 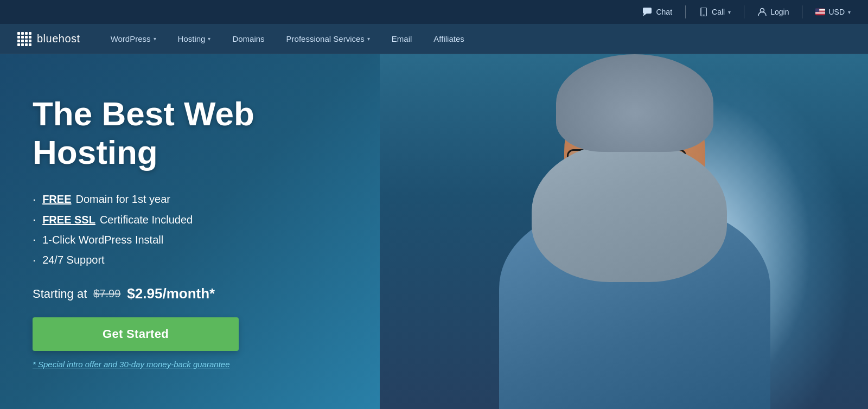 I want to click on nav-email: Email, so click(x=402, y=39).